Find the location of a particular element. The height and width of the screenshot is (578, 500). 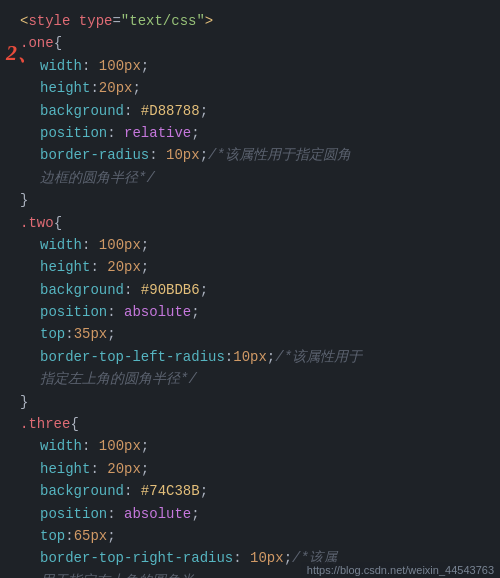

line-two-selector: .two{ is located at coordinates (255, 223).